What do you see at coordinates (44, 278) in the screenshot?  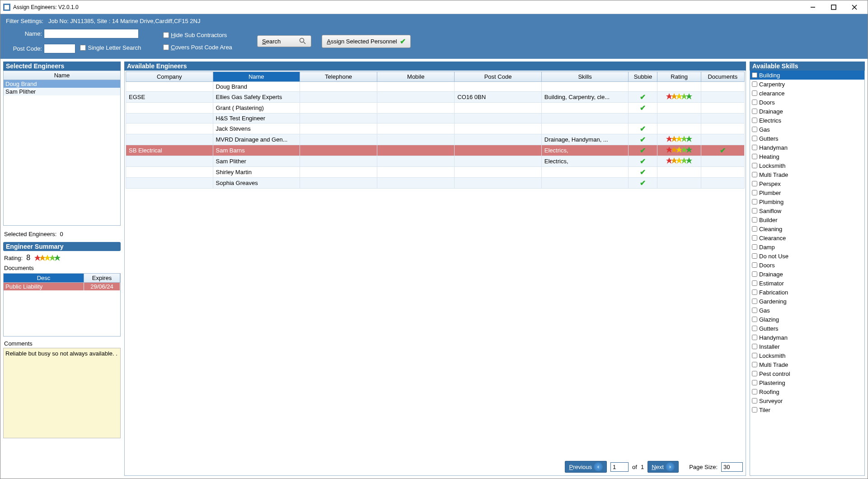 I see `doc-header-desc: Desc` at bounding box center [44, 278].